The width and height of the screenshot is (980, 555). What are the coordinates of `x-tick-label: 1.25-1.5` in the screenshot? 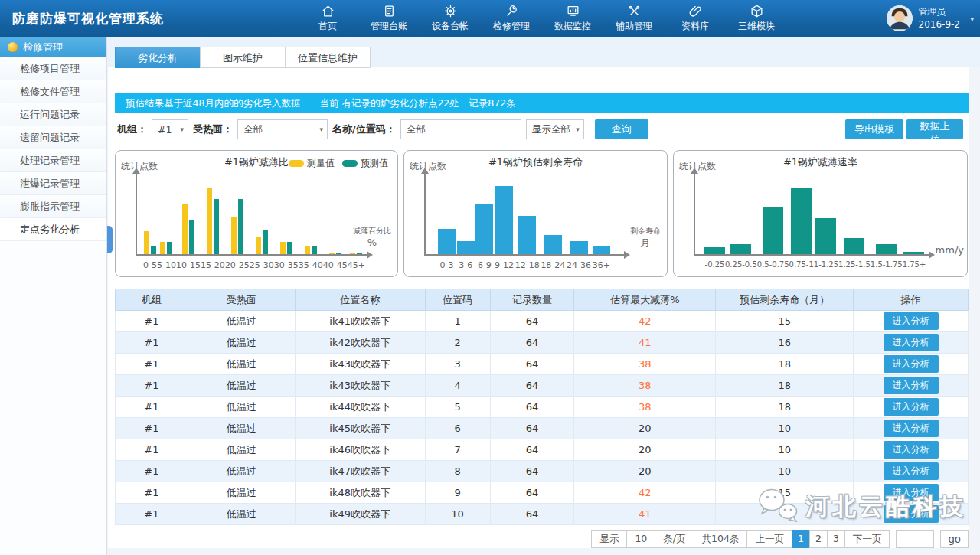 It's located at (854, 265).